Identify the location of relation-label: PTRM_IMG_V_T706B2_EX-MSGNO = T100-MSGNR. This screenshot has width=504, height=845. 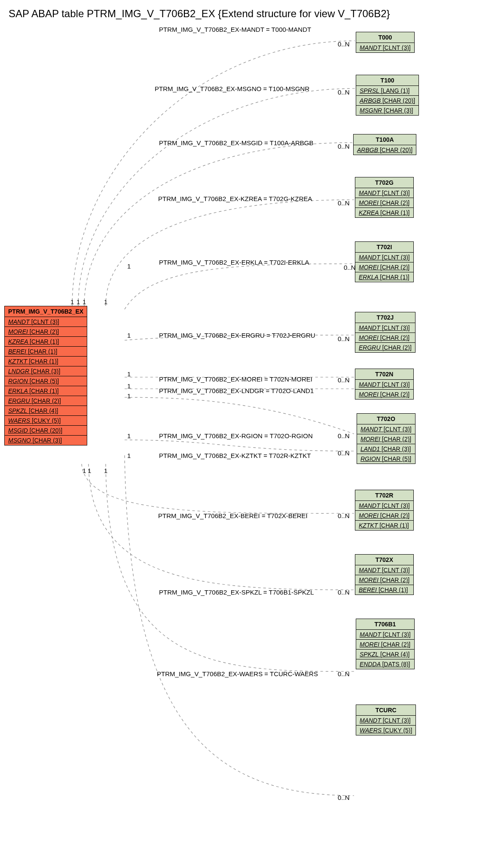
(232, 88).